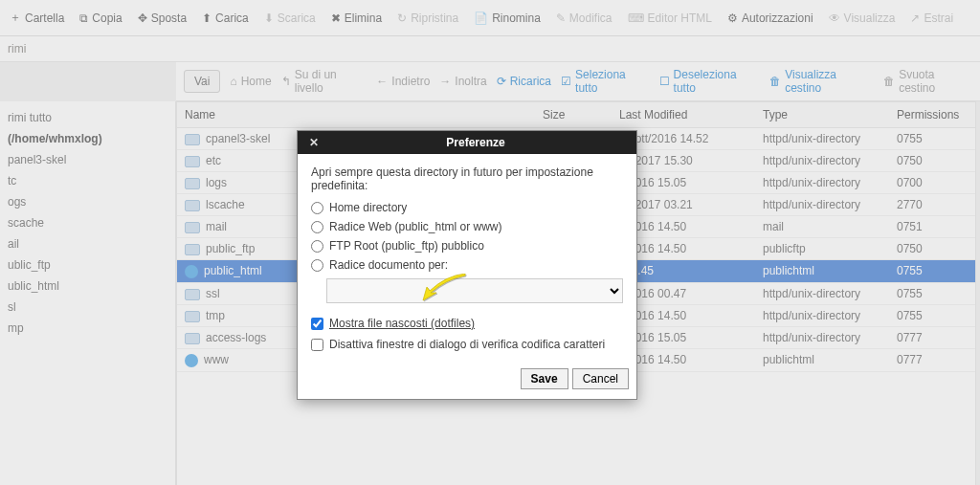 This screenshot has width=980, height=485. Describe the element at coordinates (475, 291) in the screenshot. I see `doc-root-select` at that location.